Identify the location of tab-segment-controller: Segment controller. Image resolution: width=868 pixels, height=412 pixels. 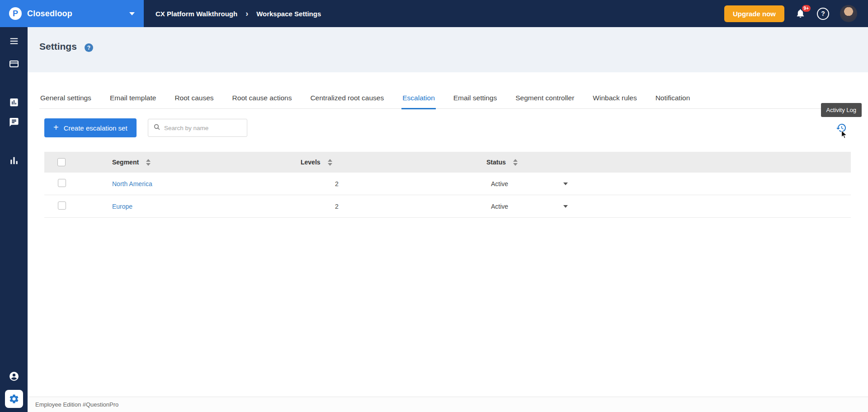
(545, 98).